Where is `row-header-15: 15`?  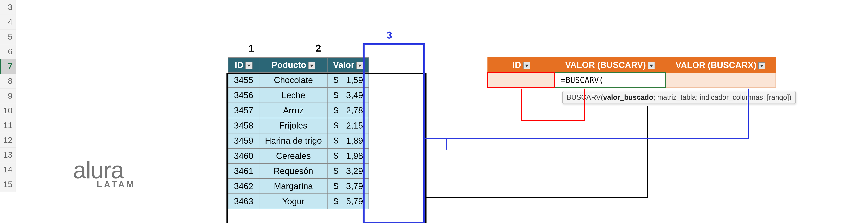 row-header-15: 15 is located at coordinates (8, 185).